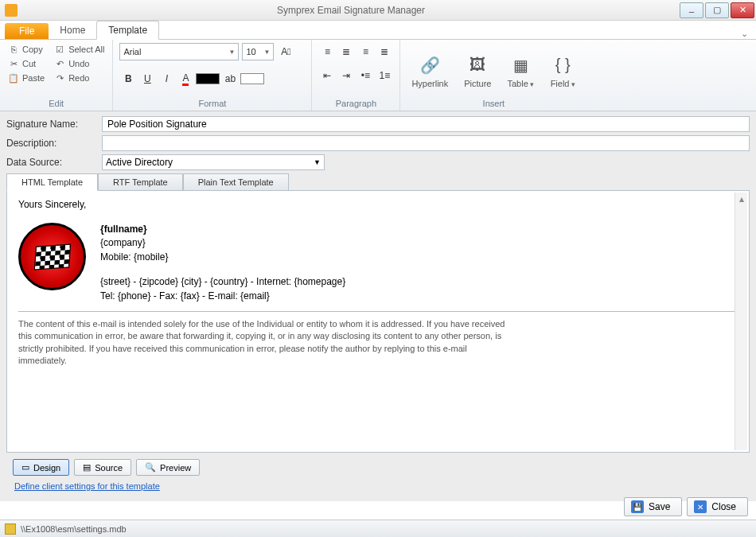 Image resolution: width=756 pixels, height=537 pixels. What do you see at coordinates (223, 296) in the screenshot?
I see `field-contact: Tel: {phone} - Fax: {fax} - E-mail: {ema…` at bounding box center [223, 296].